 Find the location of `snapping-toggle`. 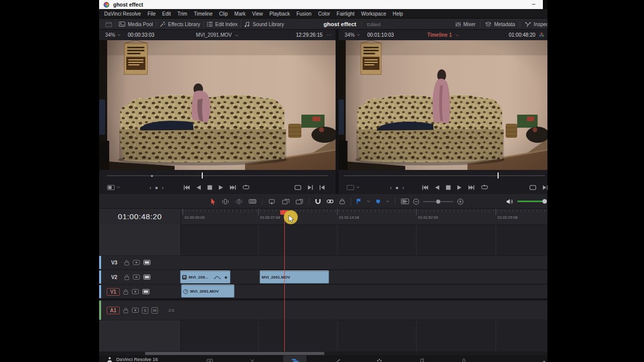

snapping-toggle is located at coordinates (318, 201).